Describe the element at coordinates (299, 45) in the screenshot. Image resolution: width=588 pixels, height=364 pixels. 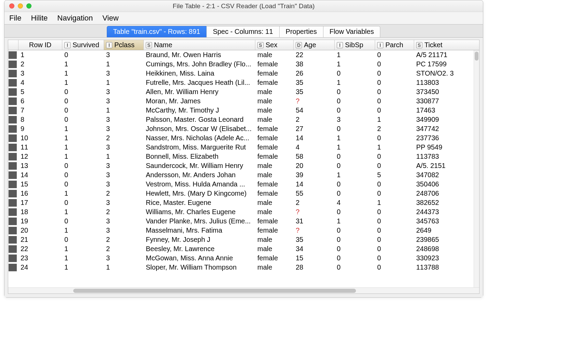
I see `type-icon: D` at that location.